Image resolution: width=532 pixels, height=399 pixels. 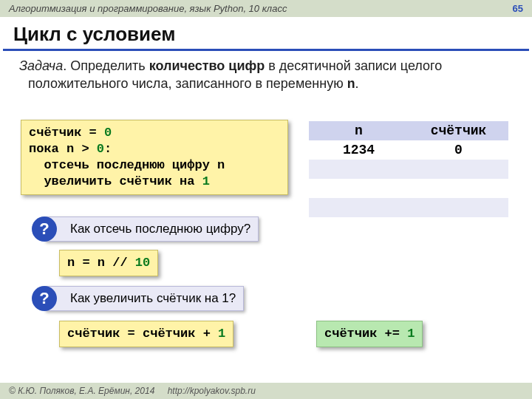 What do you see at coordinates (352, 84) in the screenshot?
I see `task-var: n` at bounding box center [352, 84].